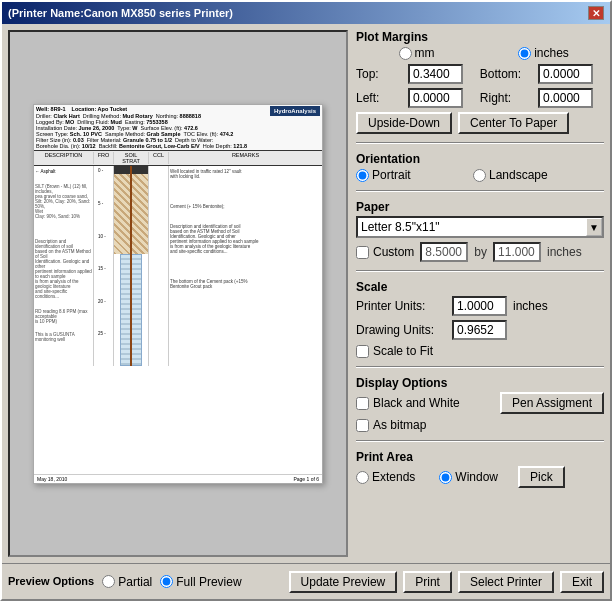  Describe the element at coordinates (108, 582) in the screenshot. I see `partial-radio` at that location.